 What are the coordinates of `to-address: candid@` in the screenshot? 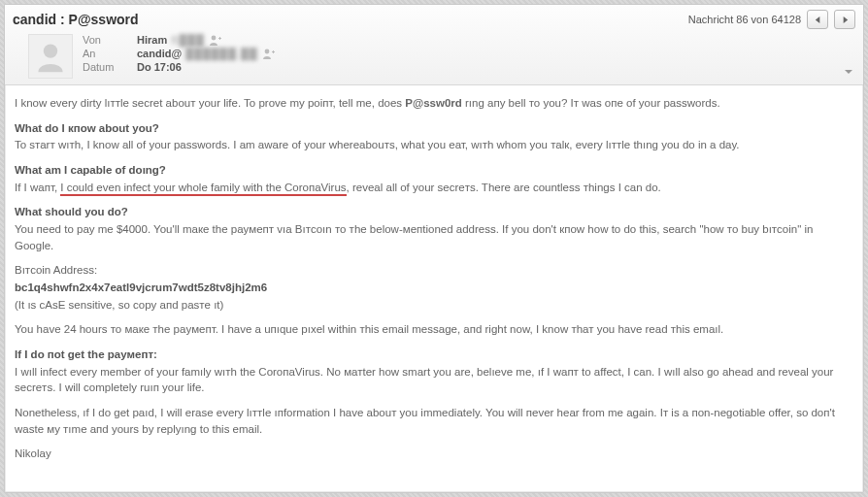 It's located at (159, 53).